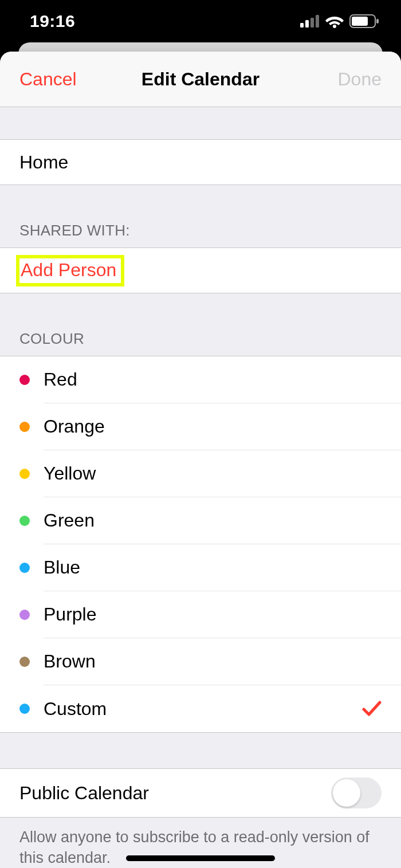 The width and height of the screenshot is (401, 868). I want to click on switch-knob, so click(347, 793).